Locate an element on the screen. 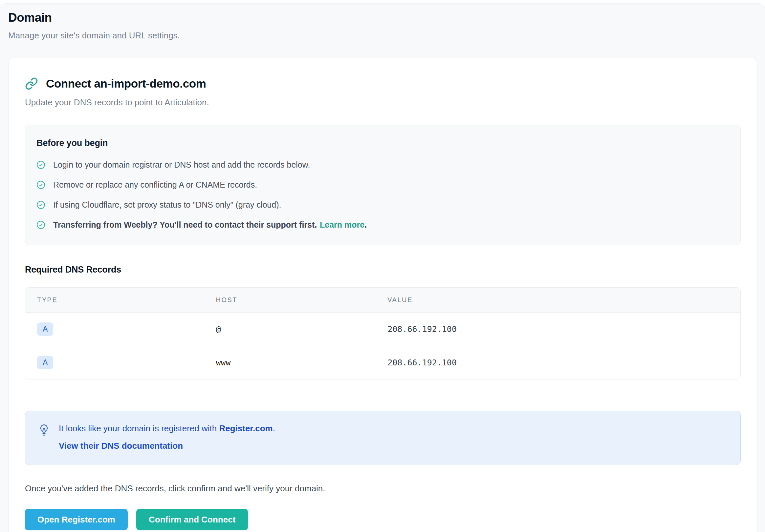 This screenshot has height=532, width=765. page-title: Domain is located at coordinates (382, 18).